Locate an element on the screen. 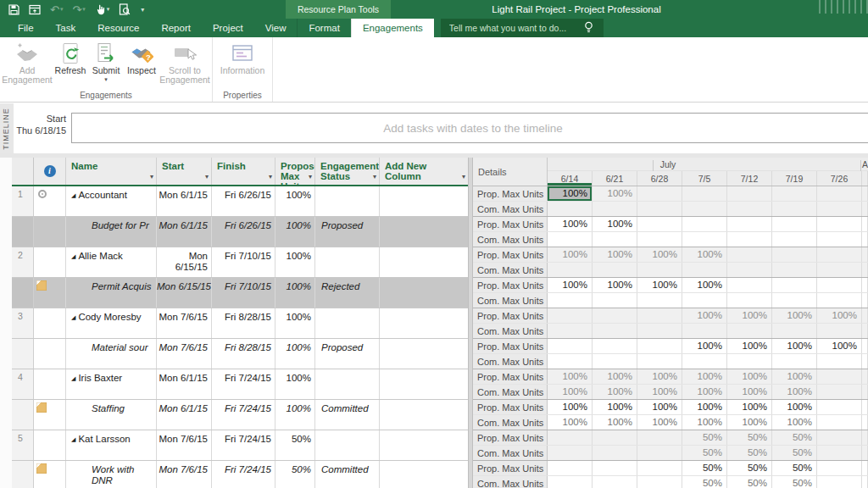 The width and height of the screenshot is (868, 488). finish-cell: Fri 7/24/15 is located at coordinates (244, 474).